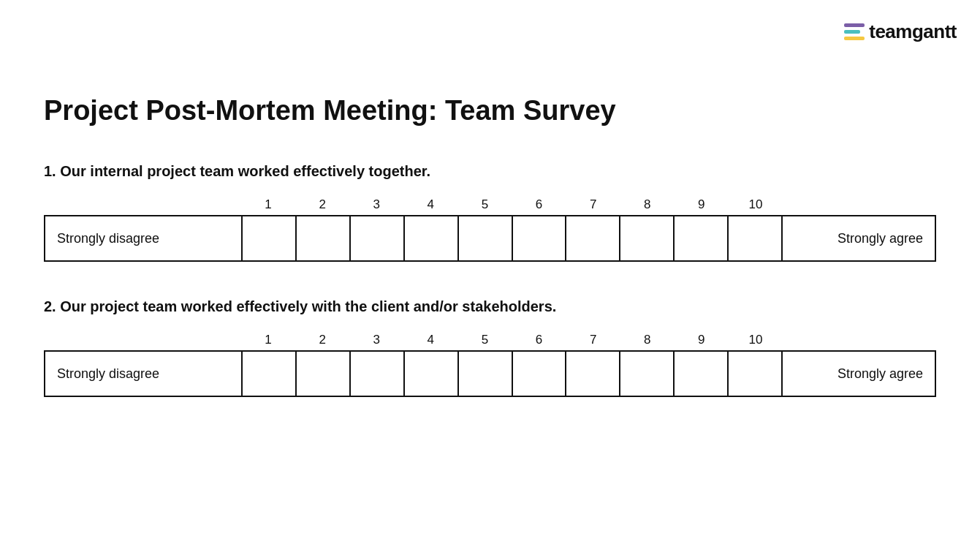  Describe the element at coordinates (512, 205) in the screenshot. I see `question-1-numbers: 1 2 3 4 5 6 7 8 9 10` at that location.